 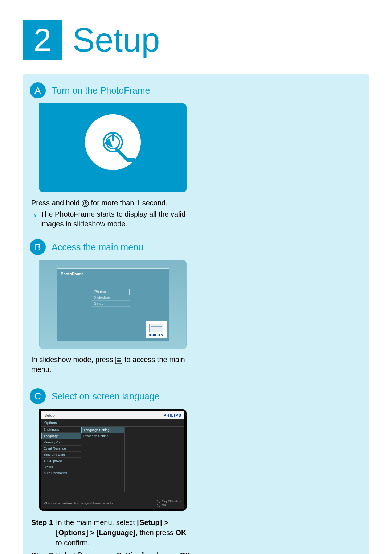 What do you see at coordinates (42, 552) in the screenshot?
I see `step-label: Step 2` at bounding box center [42, 552].